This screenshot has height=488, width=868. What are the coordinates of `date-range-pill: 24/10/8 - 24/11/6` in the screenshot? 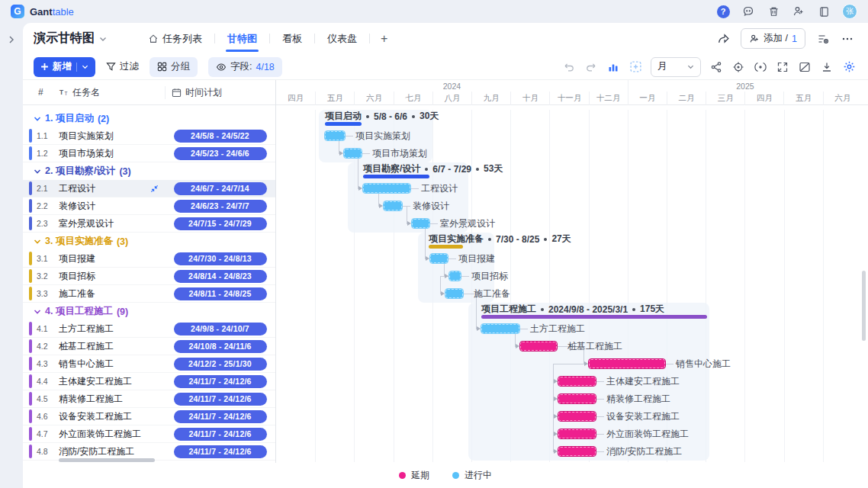 It's located at (220, 346).